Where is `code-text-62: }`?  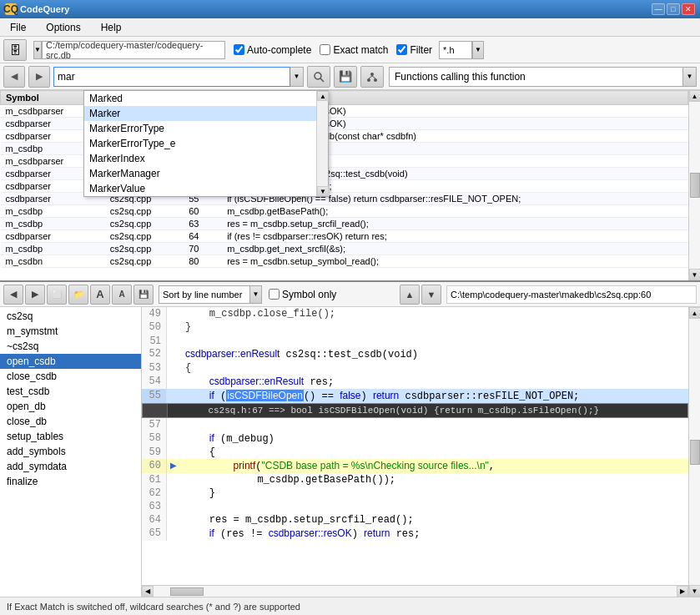 code-text-62: } is located at coordinates (198, 493).